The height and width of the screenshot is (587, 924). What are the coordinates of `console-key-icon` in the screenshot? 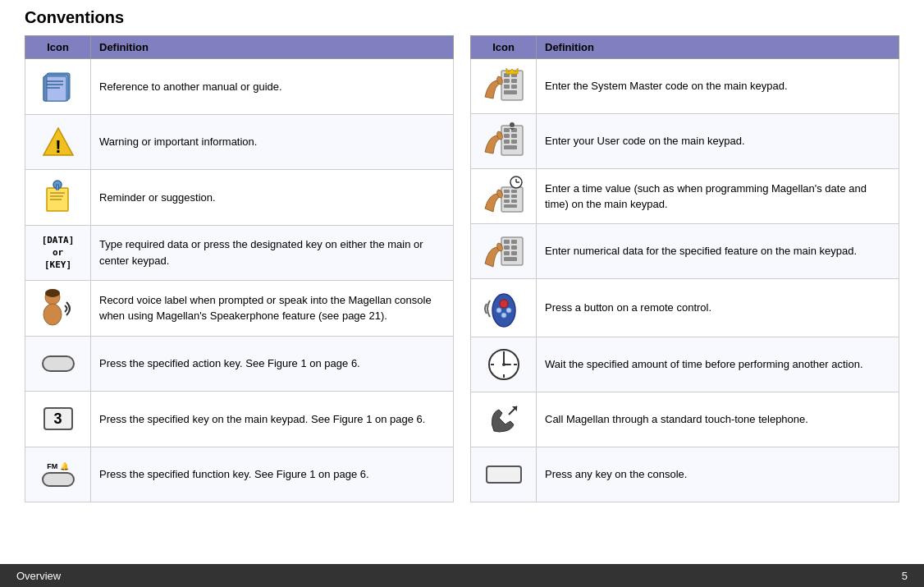 It's located at (504, 475).